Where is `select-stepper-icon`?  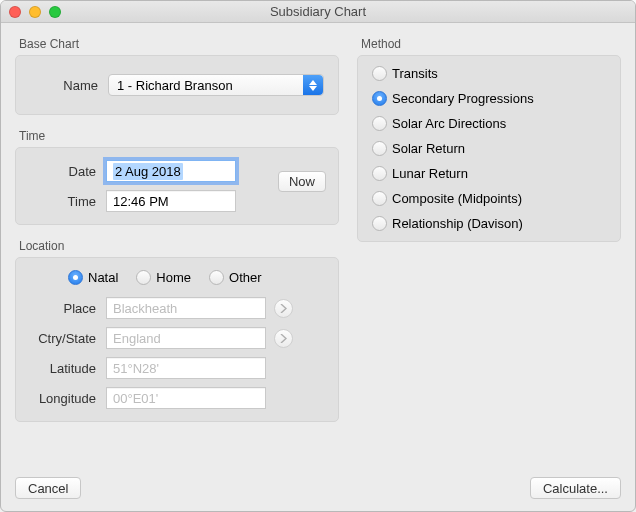 select-stepper-icon is located at coordinates (313, 85).